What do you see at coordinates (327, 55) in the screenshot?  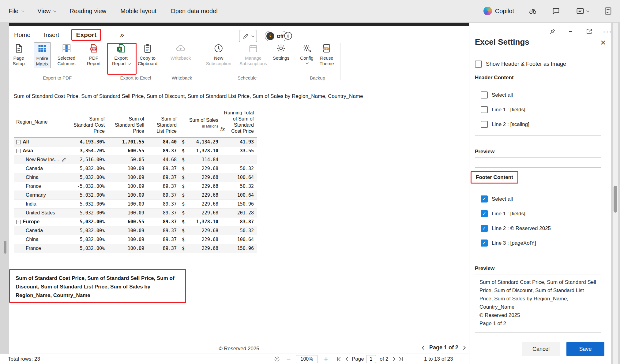 I see `reuse-theme-button: JSON Reuse Theme` at bounding box center [327, 55].